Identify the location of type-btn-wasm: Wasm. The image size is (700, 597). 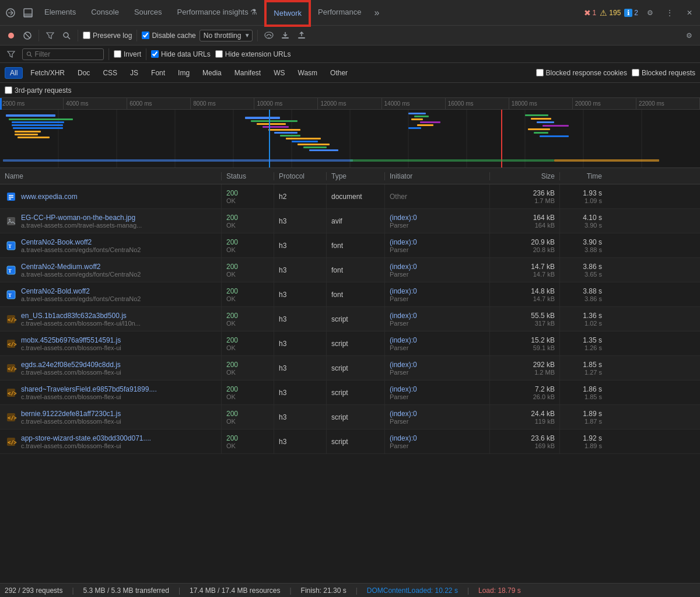
(308, 73).